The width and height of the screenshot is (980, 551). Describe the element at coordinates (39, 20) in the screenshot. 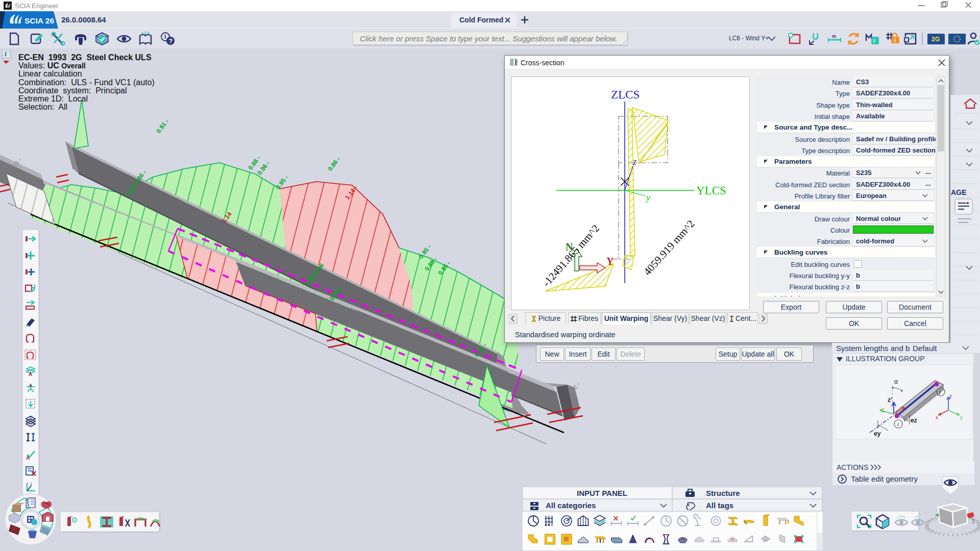

I see `svg-text: SCIA 26` at that location.